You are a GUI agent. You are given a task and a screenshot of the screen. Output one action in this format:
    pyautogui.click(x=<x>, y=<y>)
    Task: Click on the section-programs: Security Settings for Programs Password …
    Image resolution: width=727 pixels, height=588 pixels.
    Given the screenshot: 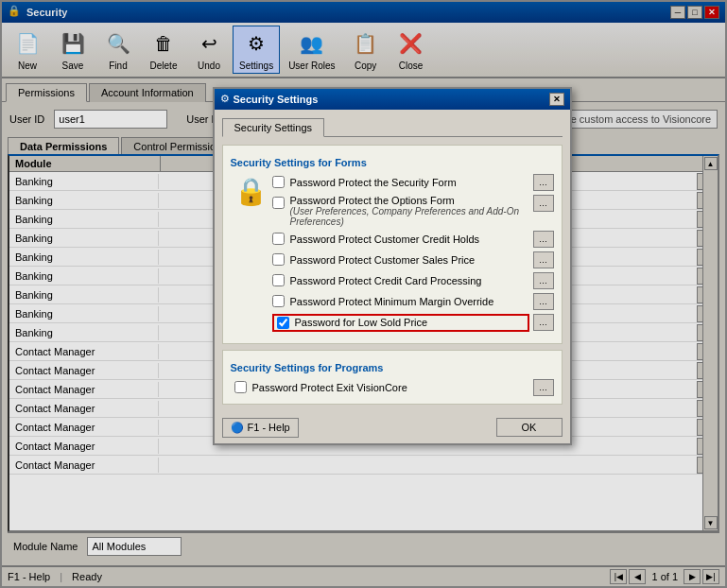 What is the action you would take?
    pyautogui.click(x=392, y=377)
    